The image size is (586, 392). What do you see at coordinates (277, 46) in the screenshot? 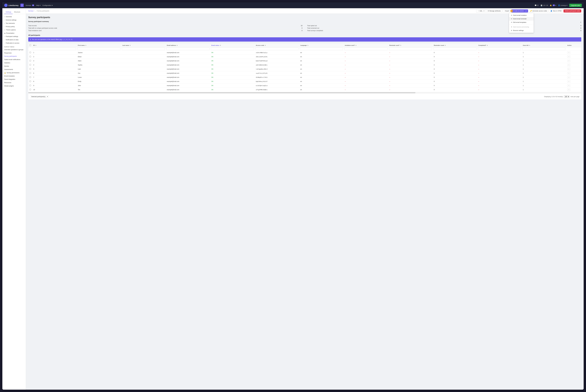
I see `th-access-code: Access code ⇅` at bounding box center [277, 46].